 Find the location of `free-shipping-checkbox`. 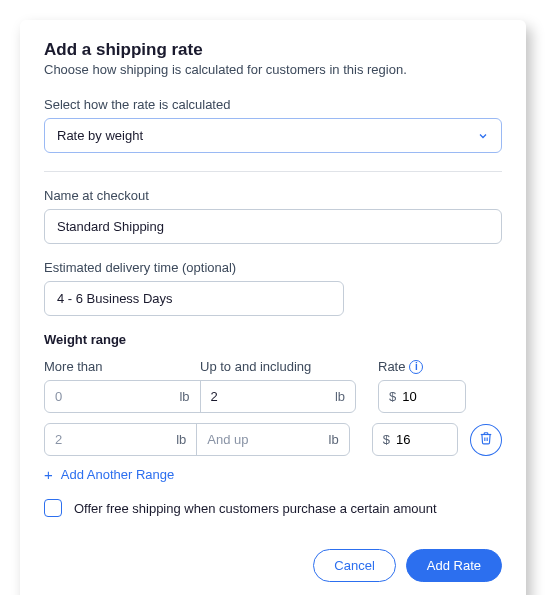

free-shipping-checkbox is located at coordinates (53, 508).